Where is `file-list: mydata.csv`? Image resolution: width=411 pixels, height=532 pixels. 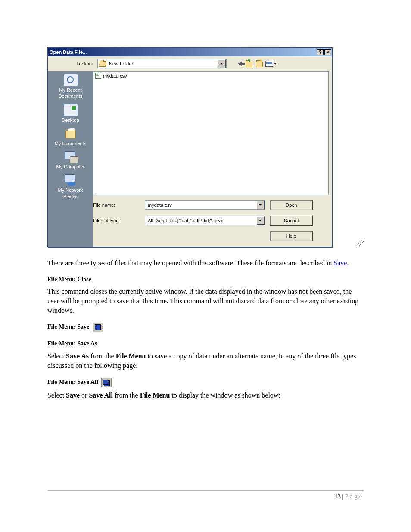
file-list: mydata.csv is located at coordinates (211, 133).